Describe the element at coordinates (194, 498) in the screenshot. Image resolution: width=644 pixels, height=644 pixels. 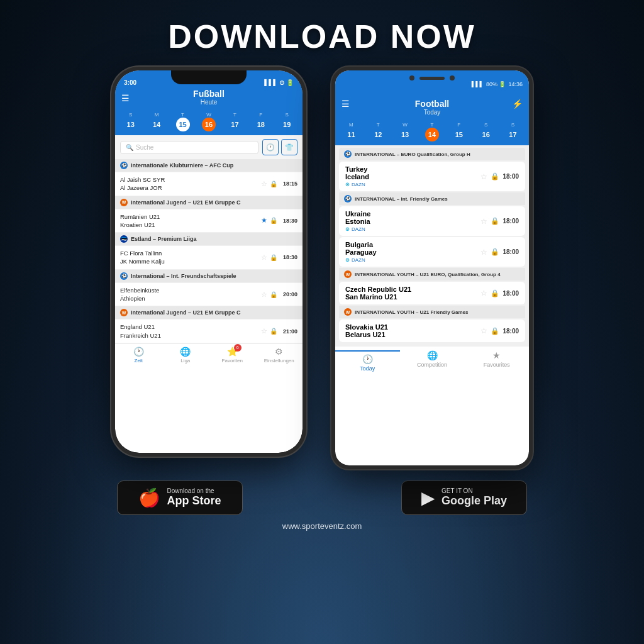
I see `appstore-text: Download on the App Store` at that location.